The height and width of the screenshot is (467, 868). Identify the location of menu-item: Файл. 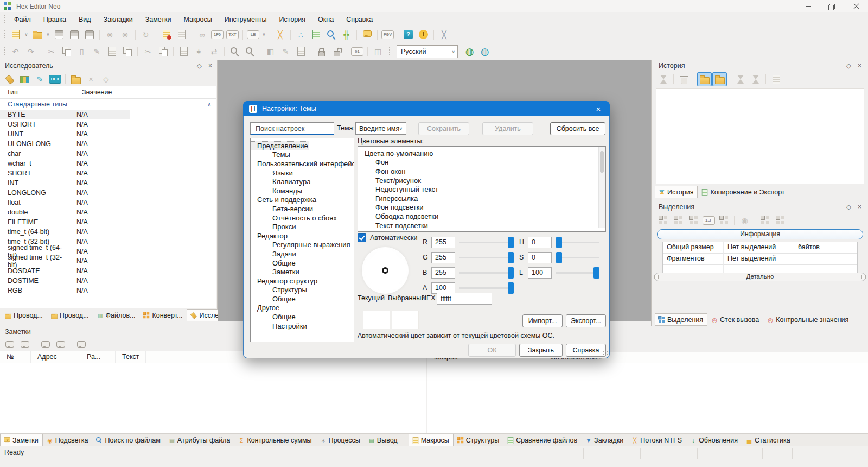
(23, 20).